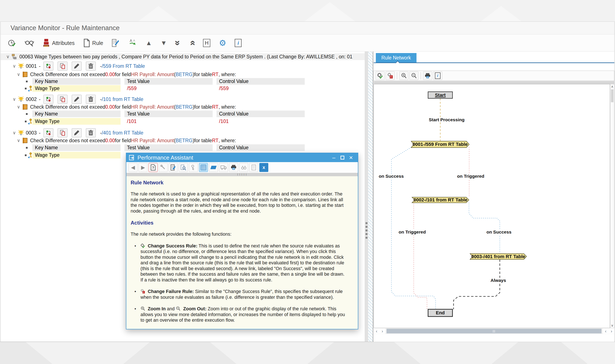 Image resolution: width=615 pixels, height=364 pixels. What do you see at coordinates (164, 43) in the screenshot?
I see `move-down-button: ▼` at bounding box center [164, 43].